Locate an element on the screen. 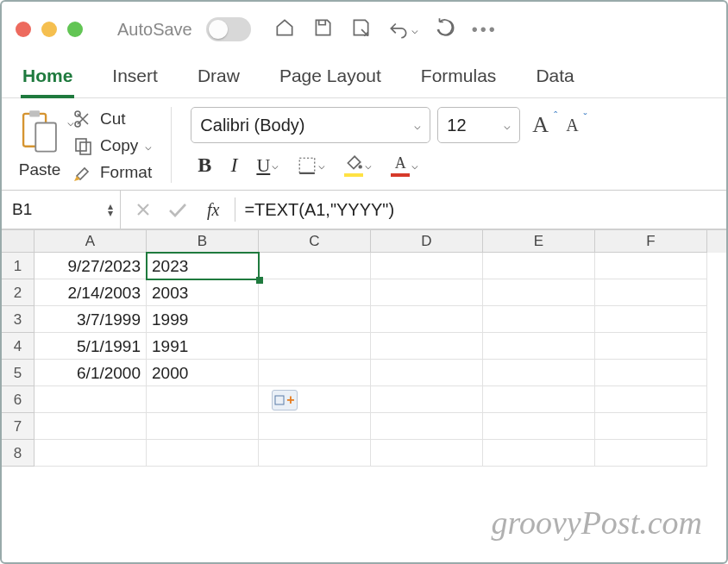 The image size is (728, 564). more-icon: ••• is located at coordinates (485, 29).